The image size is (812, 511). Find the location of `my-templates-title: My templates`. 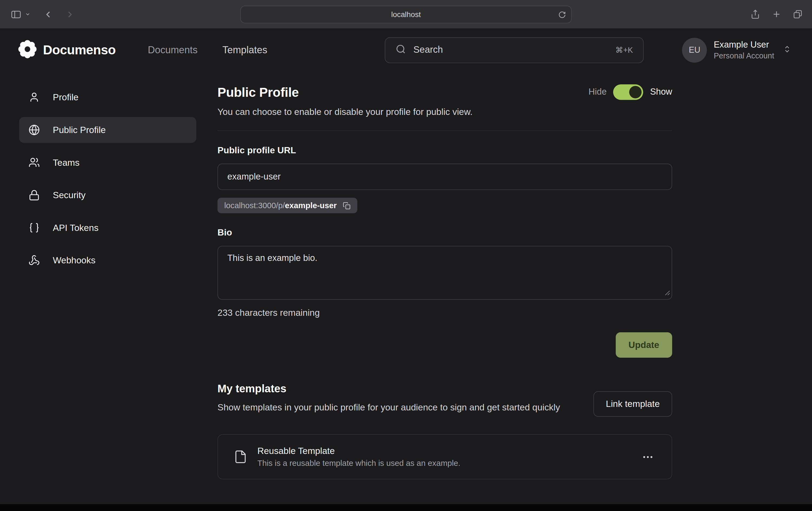

my-templates-title: My templates is located at coordinates (388, 389).